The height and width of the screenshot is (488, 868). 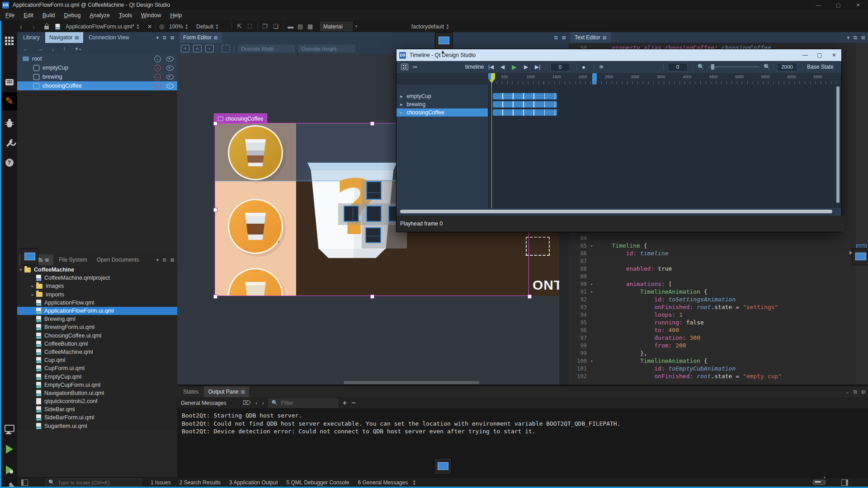 What do you see at coordinates (97, 311) in the screenshot?
I see `project-file-row: ApplicationFlowForm.ui.qml` at bounding box center [97, 311].